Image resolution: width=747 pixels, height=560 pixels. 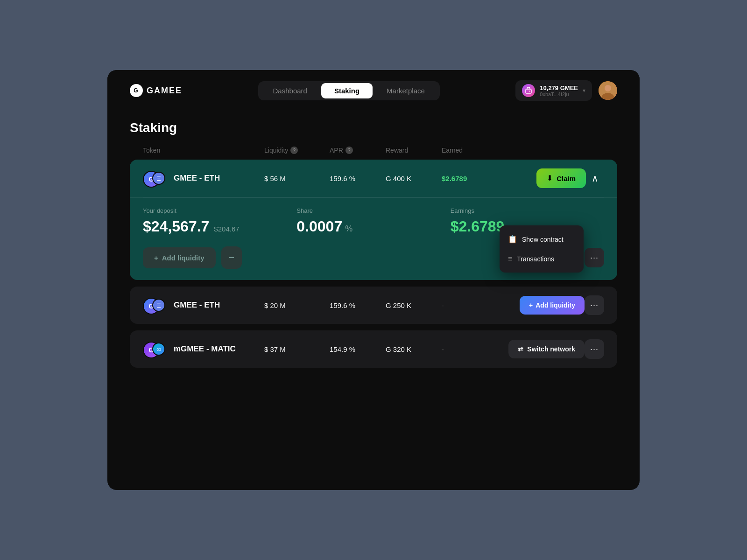 What do you see at coordinates (594, 349) in the screenshot?
I see `more-button-3: ···` at bounding box center [594, 349].